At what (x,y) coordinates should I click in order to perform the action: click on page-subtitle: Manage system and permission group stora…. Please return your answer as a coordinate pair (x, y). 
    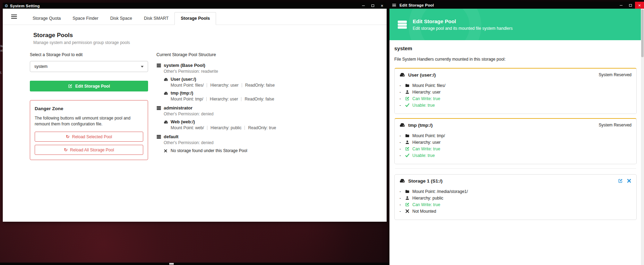
    Looking at the image, I should click on (82, 43).